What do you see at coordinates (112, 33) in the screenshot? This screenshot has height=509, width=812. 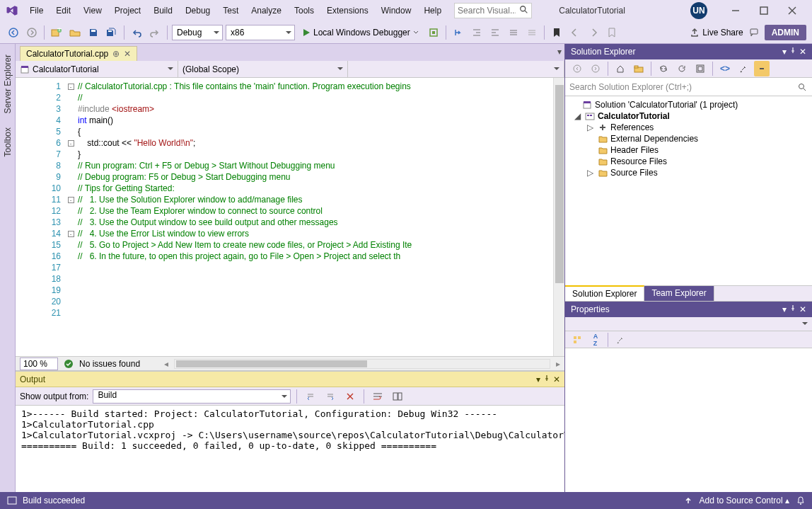 I see `save-all-icon` at bounding box center [112, 33].